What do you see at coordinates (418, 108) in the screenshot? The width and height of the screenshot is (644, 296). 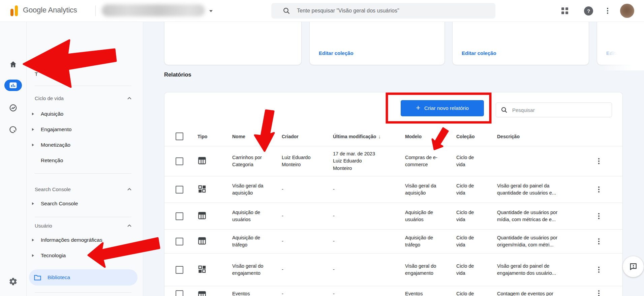 I see `plus-icon: +` at bounding box center [418, 108].